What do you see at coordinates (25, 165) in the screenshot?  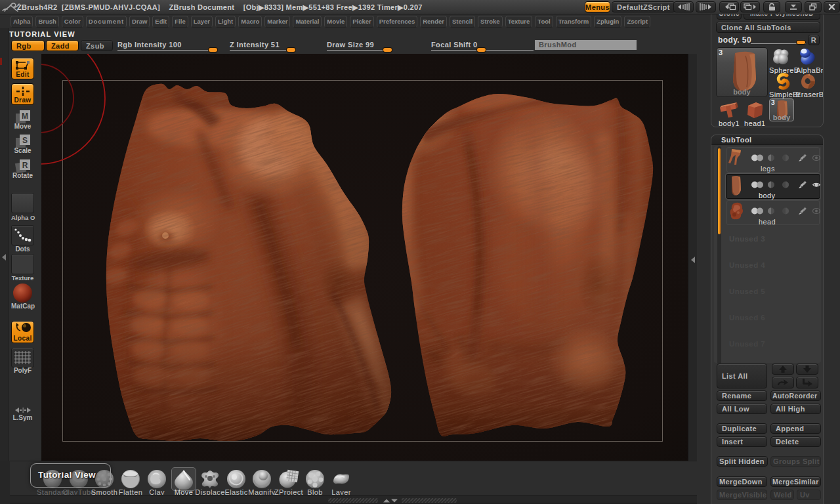 I see `svg-text: R` at bounding box center [25, 165].